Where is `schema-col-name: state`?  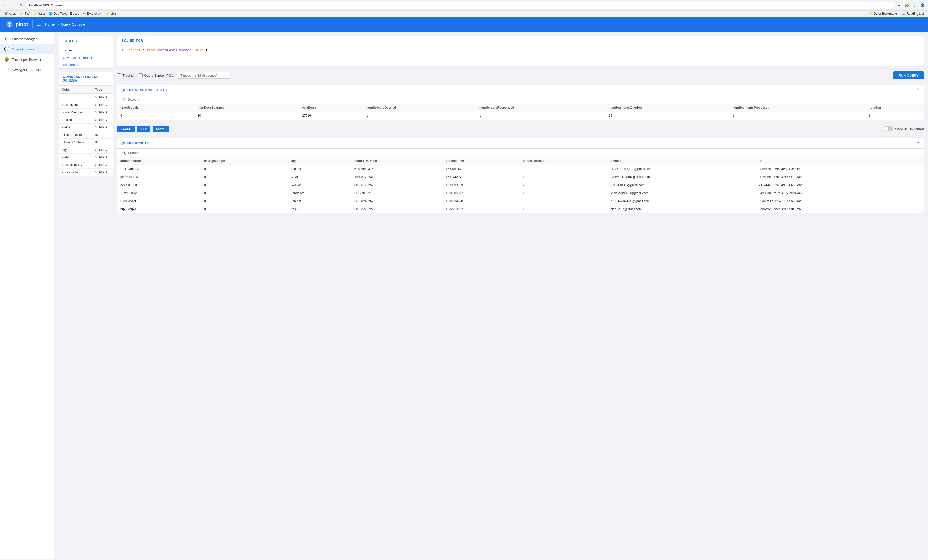
schema-col-name: state is located at coordinates (75, 157).